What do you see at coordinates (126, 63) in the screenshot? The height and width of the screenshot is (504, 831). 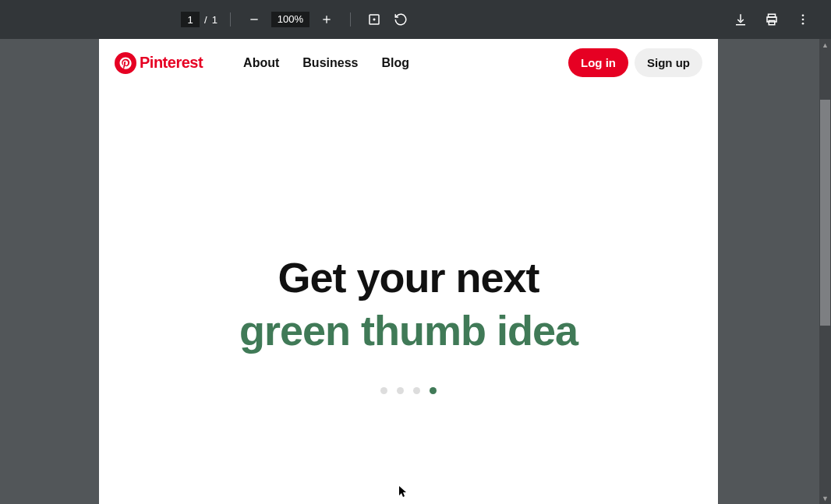 I see `pinterest-icon` at bounding box center [126, 63].